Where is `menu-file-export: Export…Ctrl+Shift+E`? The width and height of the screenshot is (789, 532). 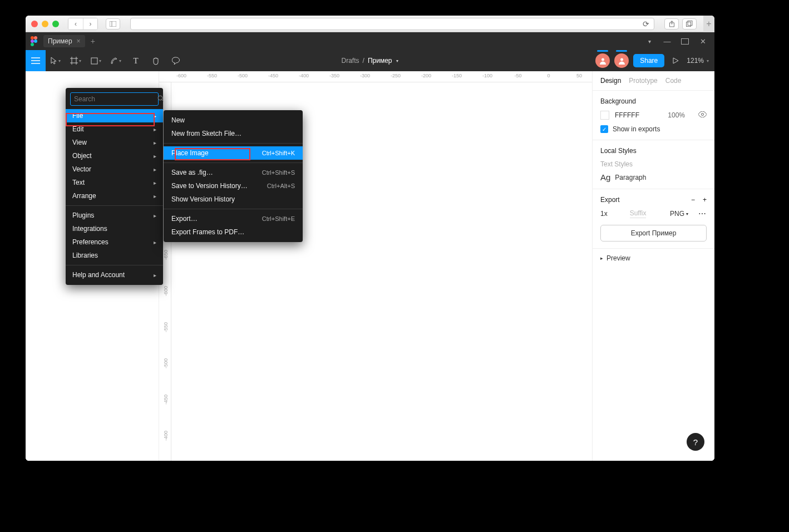
menu-file-export: Export…Ctrl+Shift+E is located at coordinates (233, 219).